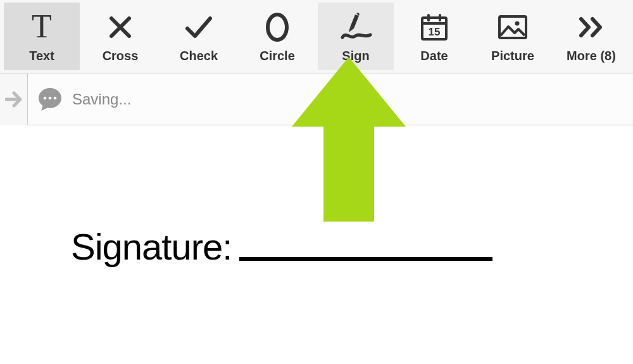 This screenshot has width=633, height=364. I want to click on calendar-icon: 15, so click(434, 27).